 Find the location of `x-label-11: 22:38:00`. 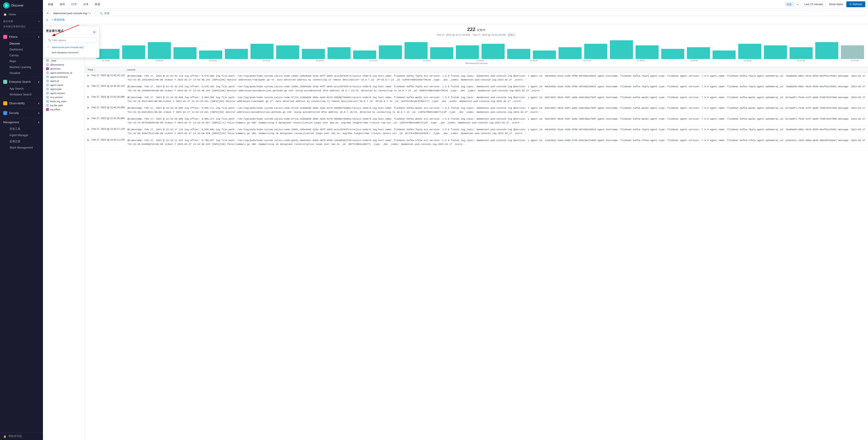

x-label-11: 22:38:00 is located at coordinates (641, 61).